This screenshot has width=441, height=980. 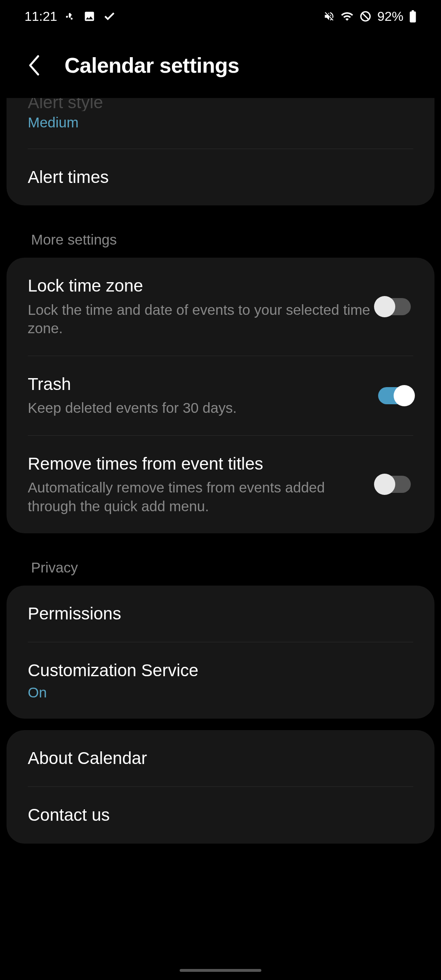 What do you see at coordinates (220, 652) in the screenshot?
I see `privacy-section: Permissions Customization Service On` at bounding box center [220, 652].